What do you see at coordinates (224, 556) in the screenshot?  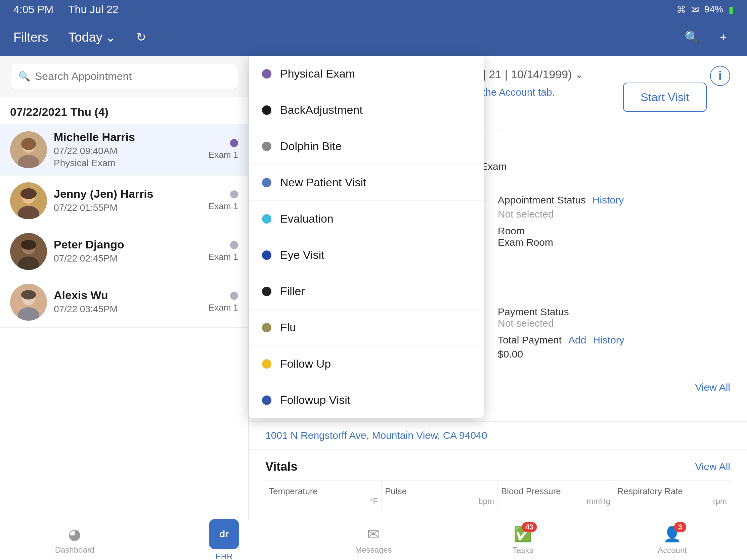 I see `tab-ehr-label: EHR` at bounding box center [224, 556].